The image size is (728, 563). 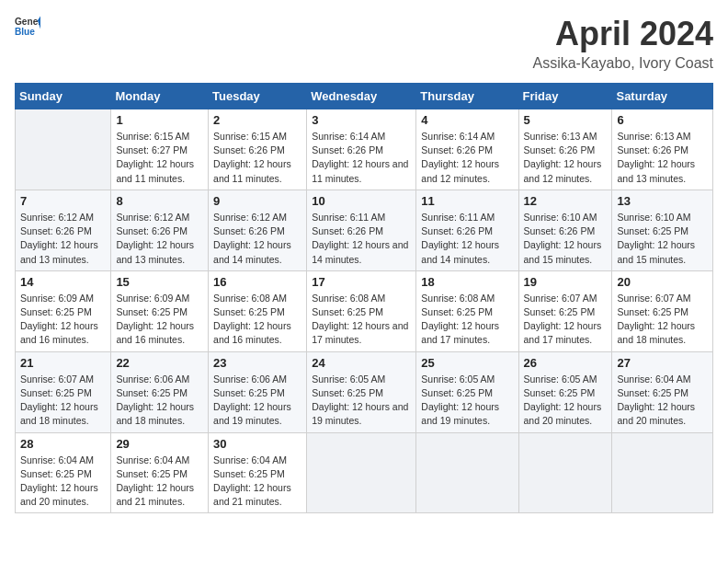 I want to click on day-number: 26, so click(x=566, y=362).